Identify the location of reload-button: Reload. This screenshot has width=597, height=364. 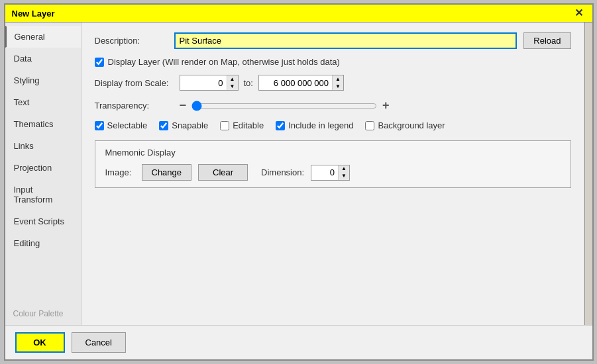
(547, 41).